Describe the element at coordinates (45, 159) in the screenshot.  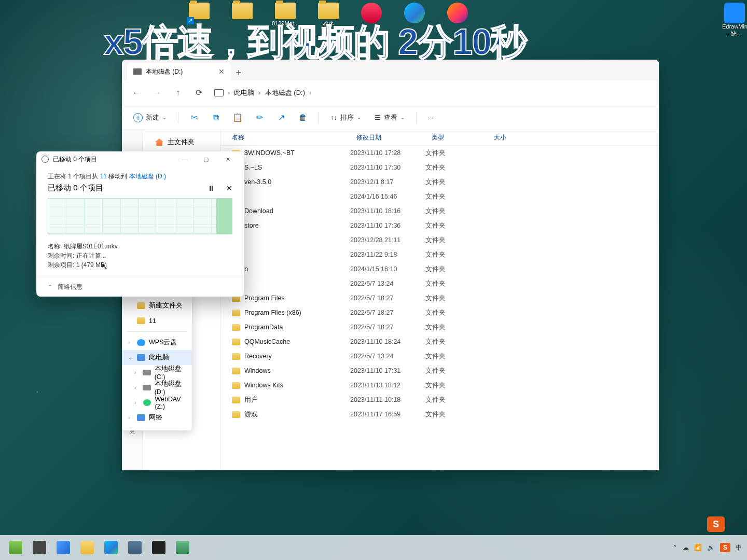
I see `clock-icon` at that location.